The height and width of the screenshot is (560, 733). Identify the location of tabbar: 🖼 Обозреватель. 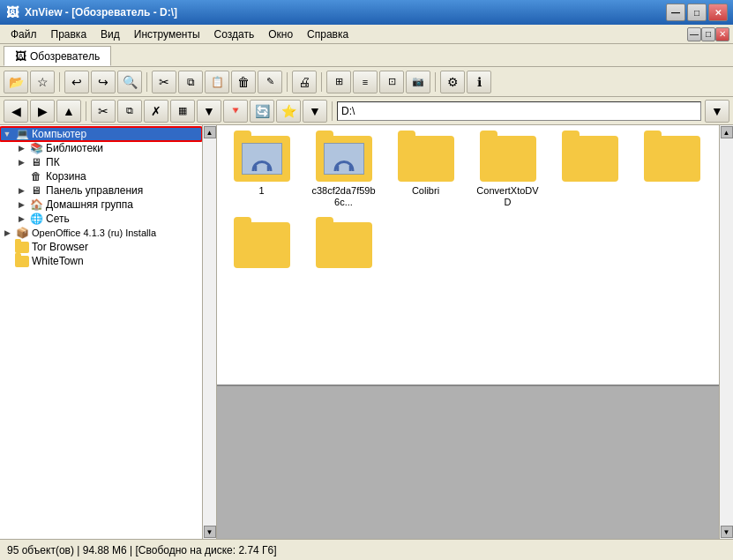
(367, 56).